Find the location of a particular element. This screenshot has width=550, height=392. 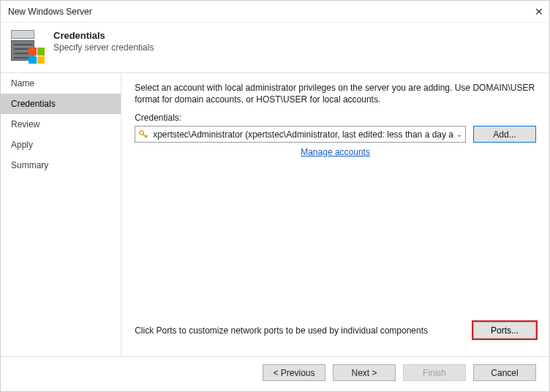

page-subtitle: Specify server credentials is located at coordinates (104, 48).